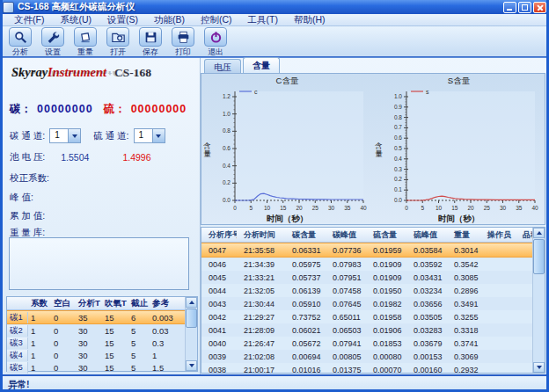 The height and width of the screenshot is (392, 549). What do you see at coordinates (219, 278) in the screenshot?
I see `cell: 0045` at bounding box center [219, 278].